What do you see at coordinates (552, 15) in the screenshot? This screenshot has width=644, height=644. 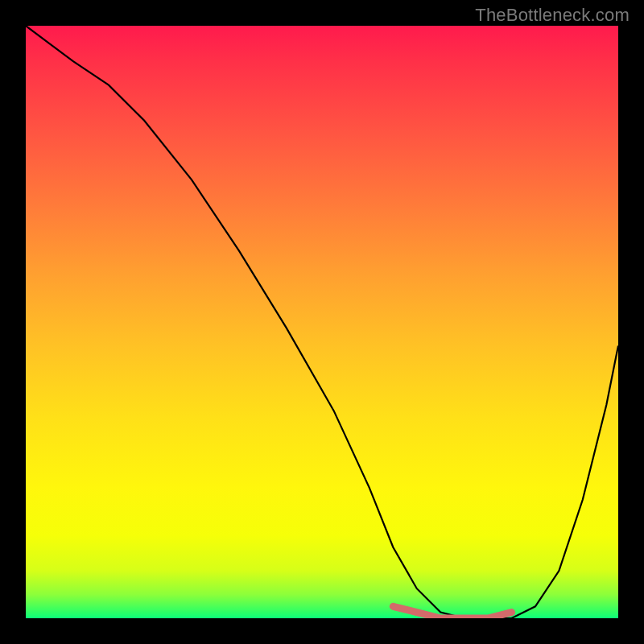 I see `attribution-text: TheBottleneck.com` at bounding box center [552, 15].